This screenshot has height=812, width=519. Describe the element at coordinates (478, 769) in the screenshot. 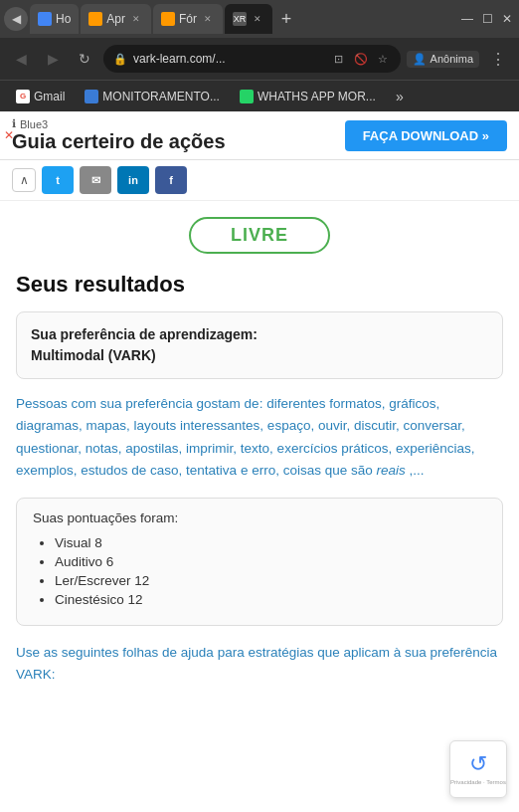

I see `recaptcha-badge: ↺ Privacidade · Termos` at that location.